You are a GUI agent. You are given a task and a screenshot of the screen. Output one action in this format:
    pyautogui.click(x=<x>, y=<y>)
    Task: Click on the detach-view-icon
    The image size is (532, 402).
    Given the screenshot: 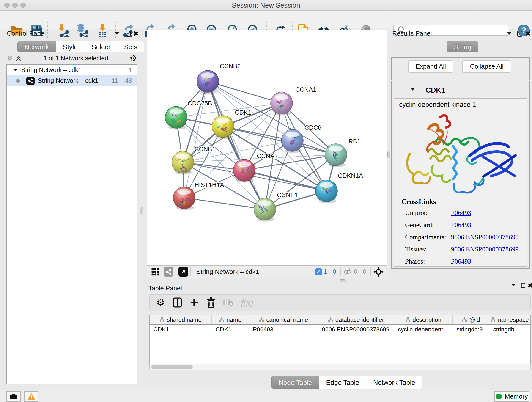 What is the action you would take?
    pyautogui.click(x=183, y=272)
    